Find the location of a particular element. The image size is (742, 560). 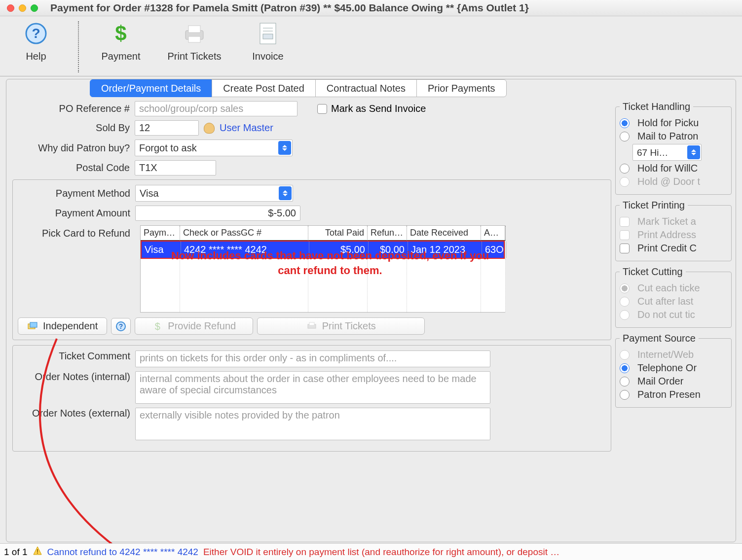

sold-by-label: Sold By is located at coordinates (74, 128).